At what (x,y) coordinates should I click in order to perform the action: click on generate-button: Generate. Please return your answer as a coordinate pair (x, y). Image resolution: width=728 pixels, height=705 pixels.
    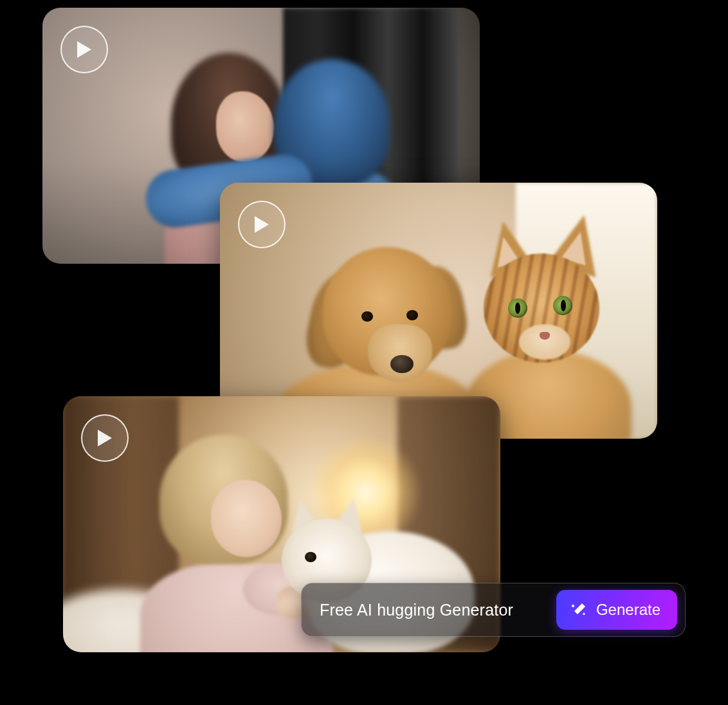
    Looking at the image, I should click on (617, 610).